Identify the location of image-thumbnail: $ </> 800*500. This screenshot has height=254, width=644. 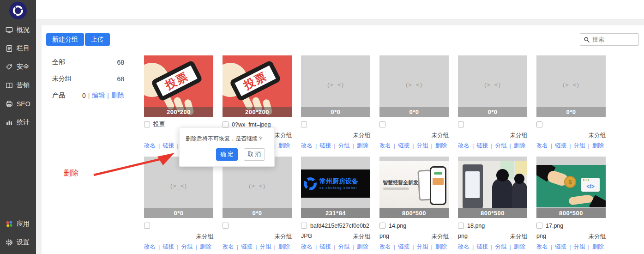
(571, 187).